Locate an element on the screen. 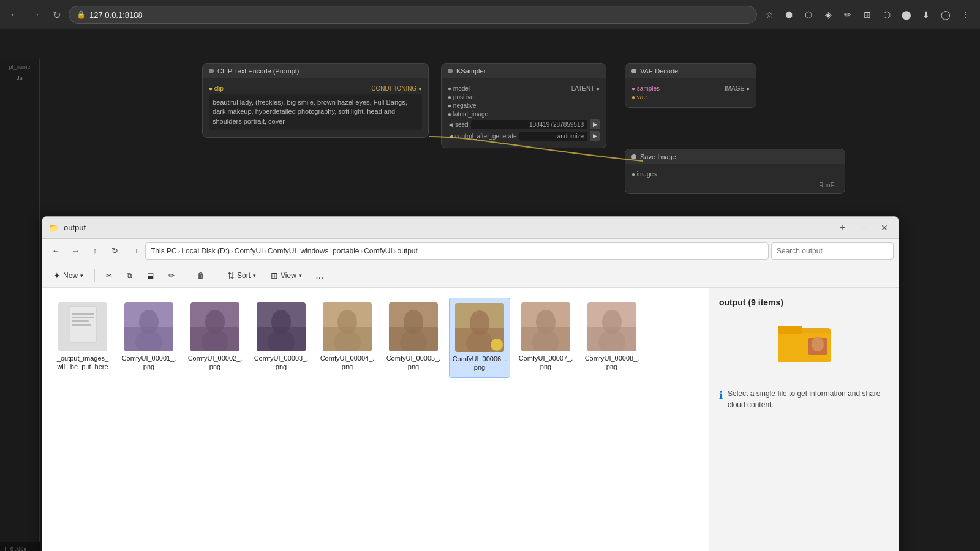  ksampler-negative-row: ● negative is located at coordinates (524, 105).